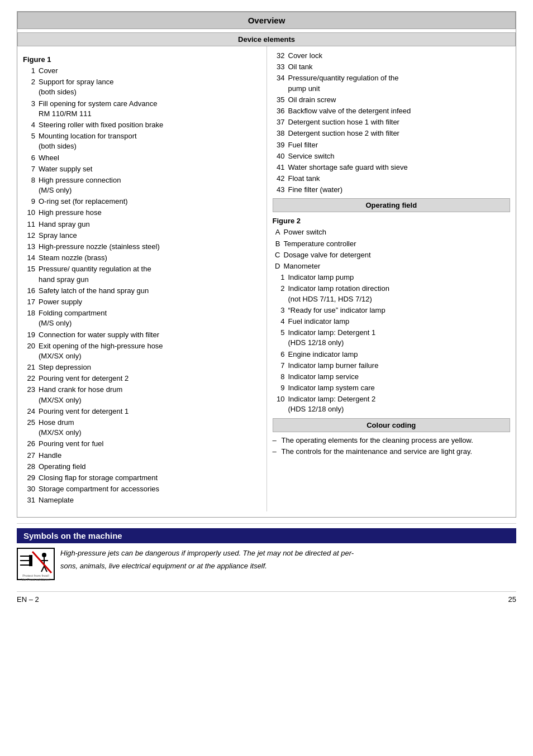 The image size is (533, 756). What do you see at coordinates (278, 244) in the screenshot?
I see `item-num: B` at bounding box center [278, 244].